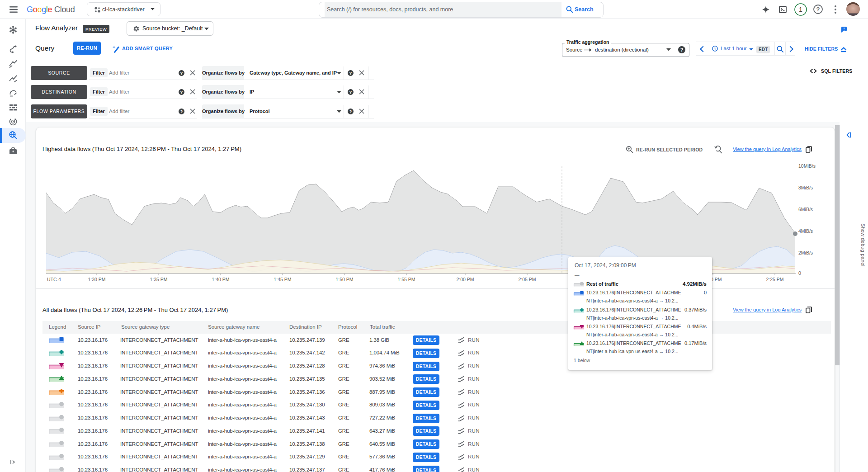  I want to click on svg-text: 4MiB/s, so click(806, 231).